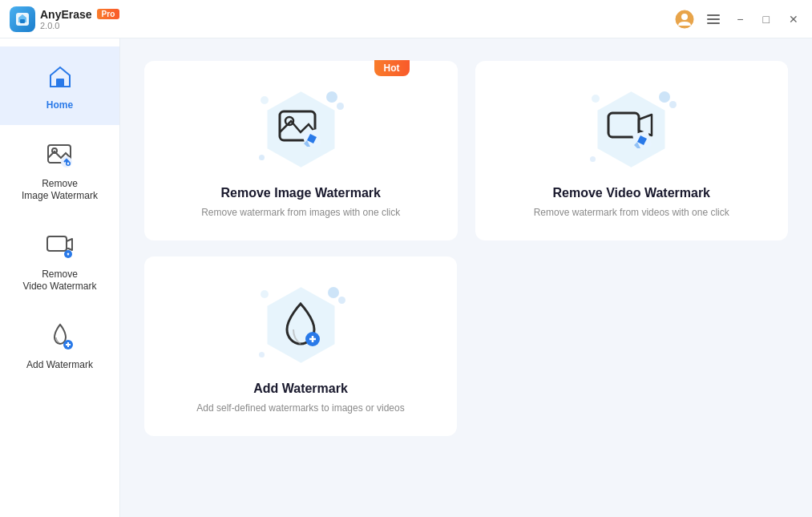 This screenshot has height=517, width=812. I want to click on sidebar-item-home-label: Home, so click(59, 106).